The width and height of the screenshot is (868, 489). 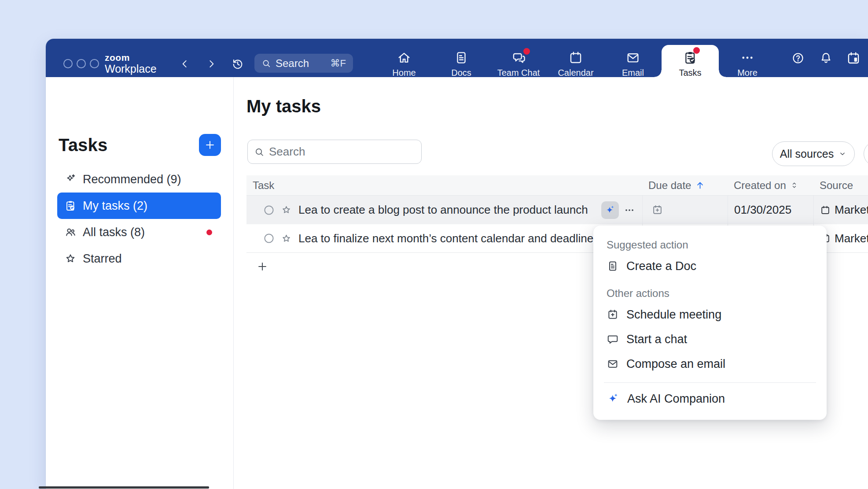 I want to click on sidebar-item-starred: Starred, so click(x=139, y=259).